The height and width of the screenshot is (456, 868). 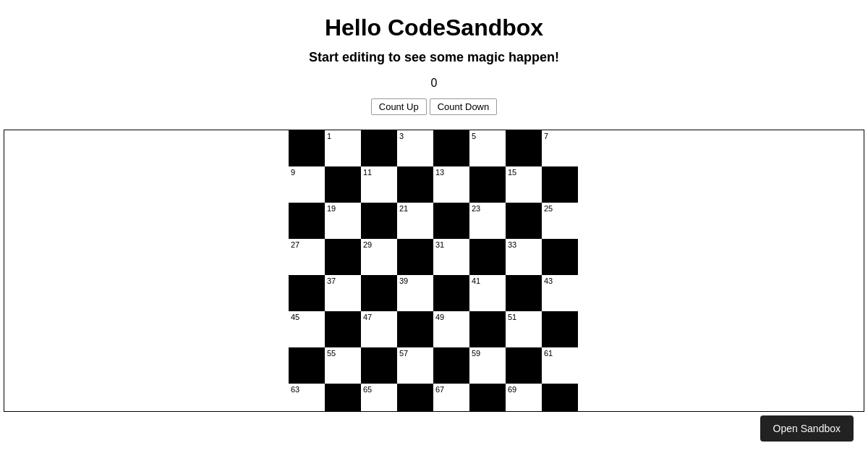 What do you see at coordinates (560, 148) in the screenshot?
I see `board-cell: 7` at bounding box center [560, 148].